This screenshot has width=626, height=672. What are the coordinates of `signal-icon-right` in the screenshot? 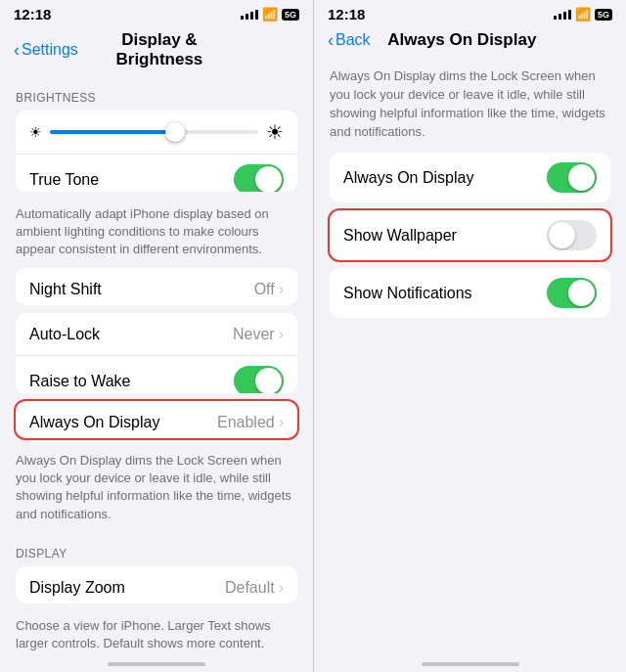 It's located at (562, 15).